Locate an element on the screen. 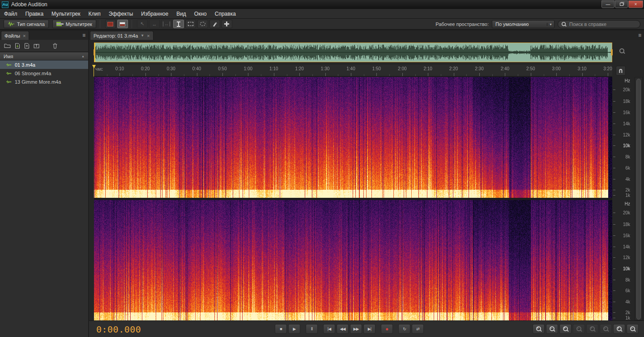  titlebar: Au Adobe Audition — × is located at coordinates (322, 4).